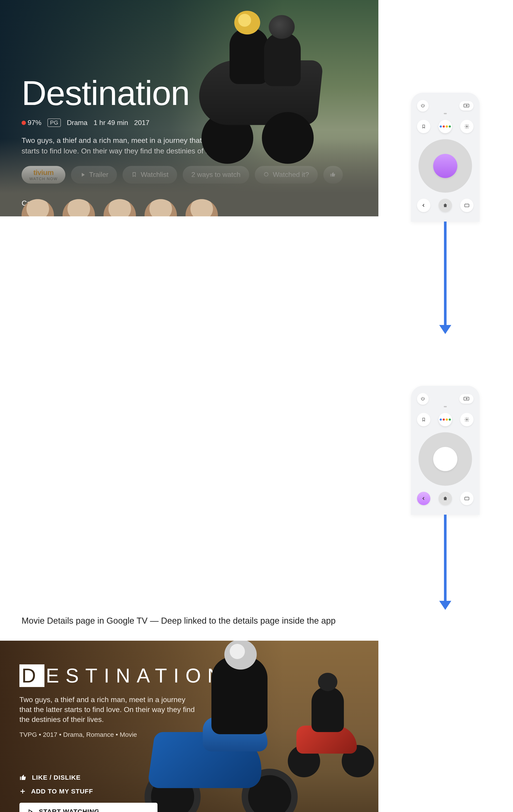 This screenshot has height=812, width=513. What do you see at coordinates (424, 205) in the screenshot?
I see `back-button` at bounding box center [424, 205].